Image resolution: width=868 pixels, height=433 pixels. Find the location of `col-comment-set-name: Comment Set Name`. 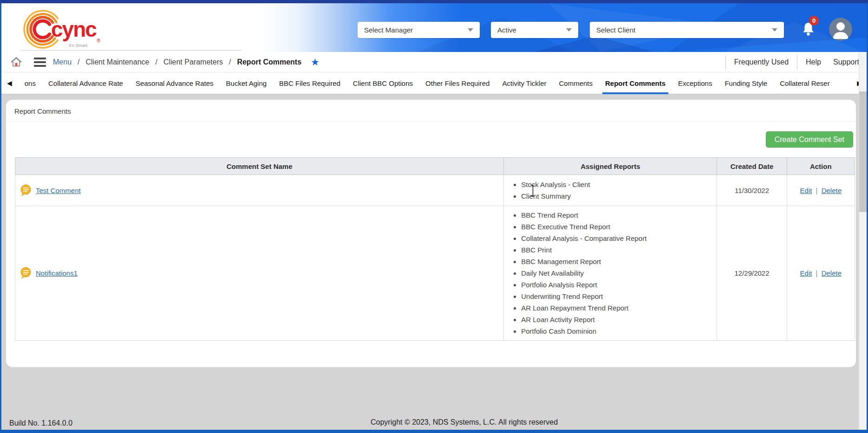

col-comment-set-name: Comment Set Name is located at coordinates (260, 166).